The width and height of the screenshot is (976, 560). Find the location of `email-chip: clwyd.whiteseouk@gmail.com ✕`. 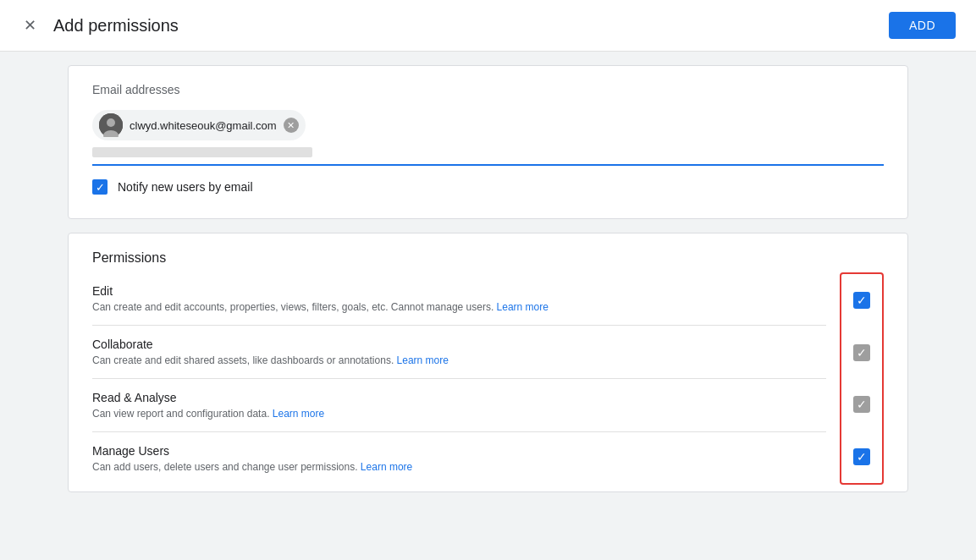

email-chip: clwyd.whiteseouk@gmail.com ✕ is located at coordinates (199, 125).